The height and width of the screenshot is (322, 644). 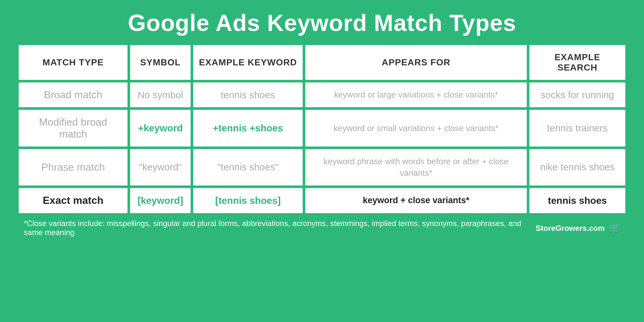 I want to click on match-type-cell-modified-broad-match: Modified broad match, so click(x=73, y=128).